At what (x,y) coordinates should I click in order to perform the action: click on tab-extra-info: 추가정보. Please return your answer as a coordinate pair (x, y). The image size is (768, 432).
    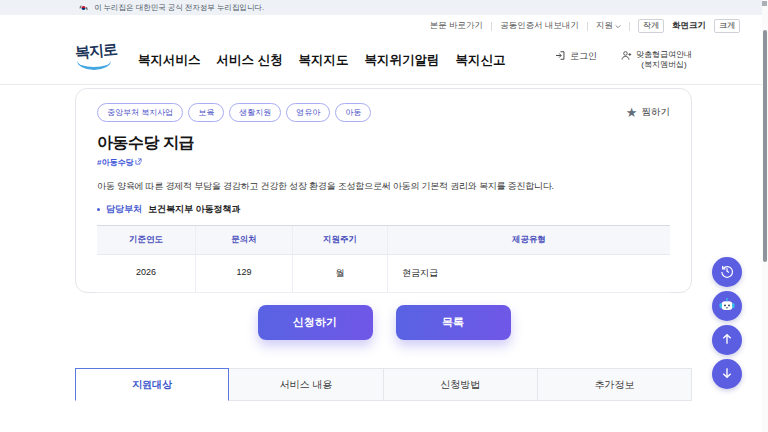
    Looking at the image, I should click on (614, 384).